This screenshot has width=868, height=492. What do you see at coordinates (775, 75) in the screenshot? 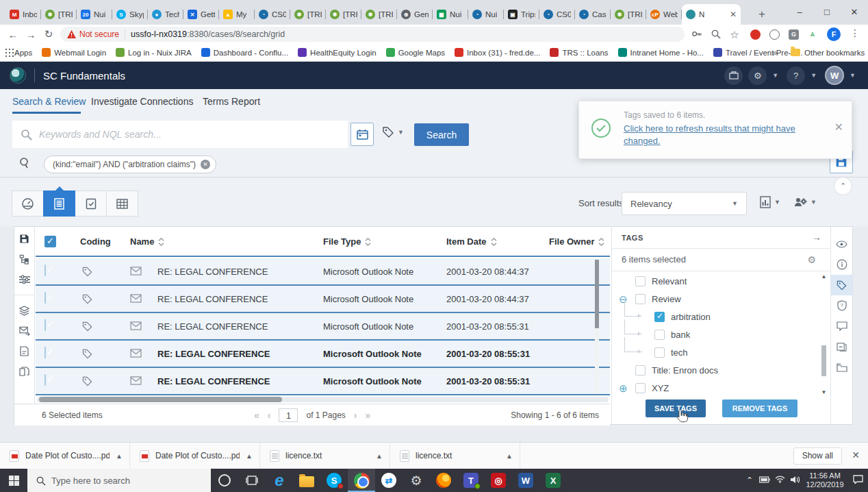
I see `settings-caret-icon: ▼` at bounding box center [775, 75].